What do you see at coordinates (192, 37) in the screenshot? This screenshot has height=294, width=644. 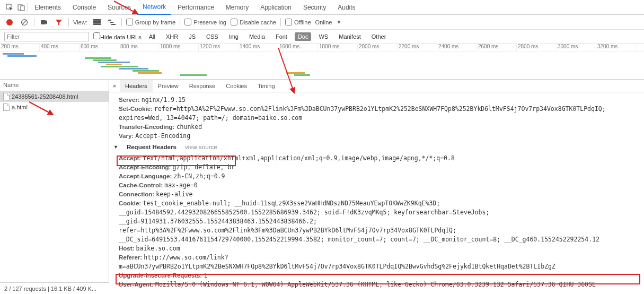 I see `type-js: JS` at bounding box center [192, 37].